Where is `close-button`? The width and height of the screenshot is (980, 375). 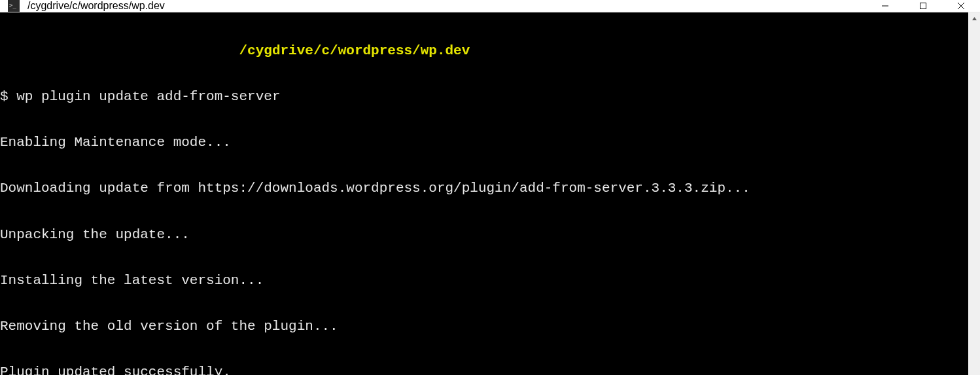 close-button is located at coordinates (961, 6).